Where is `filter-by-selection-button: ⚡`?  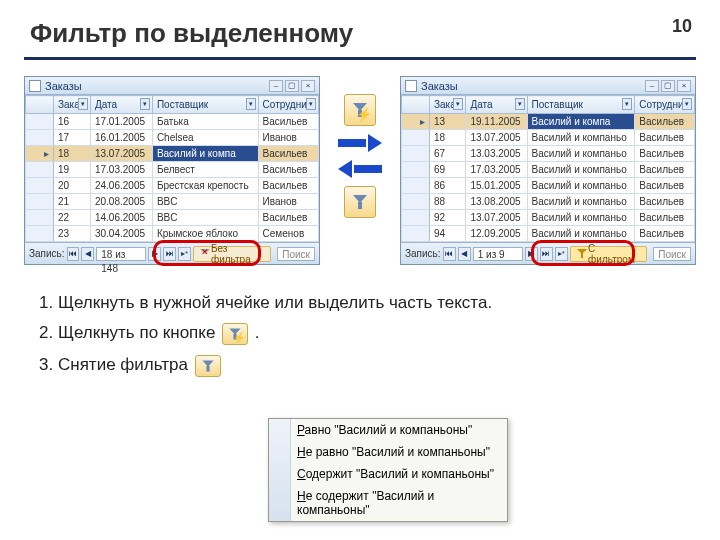 filter-by-selection-button: ⚡ is located at coordinates (360, 110).